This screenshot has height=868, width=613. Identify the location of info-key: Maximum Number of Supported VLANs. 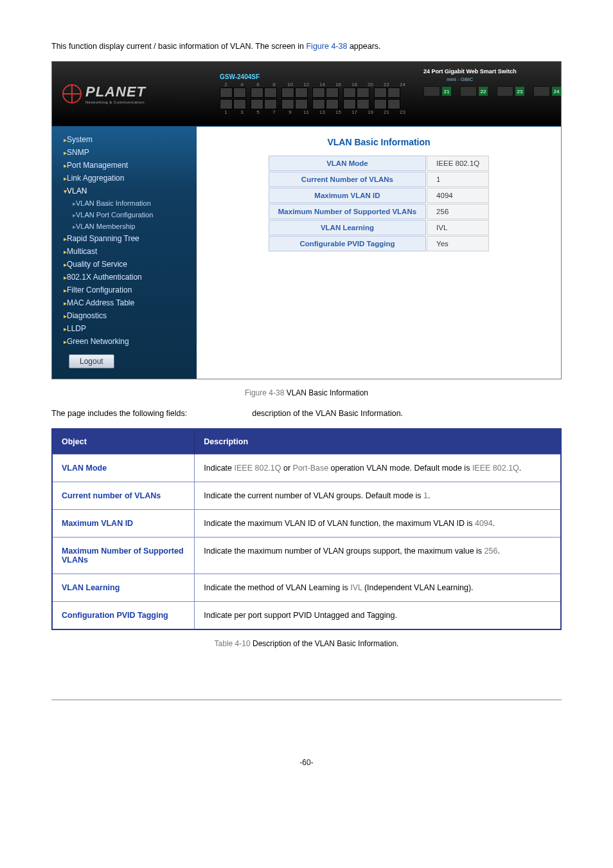
(347, 212).